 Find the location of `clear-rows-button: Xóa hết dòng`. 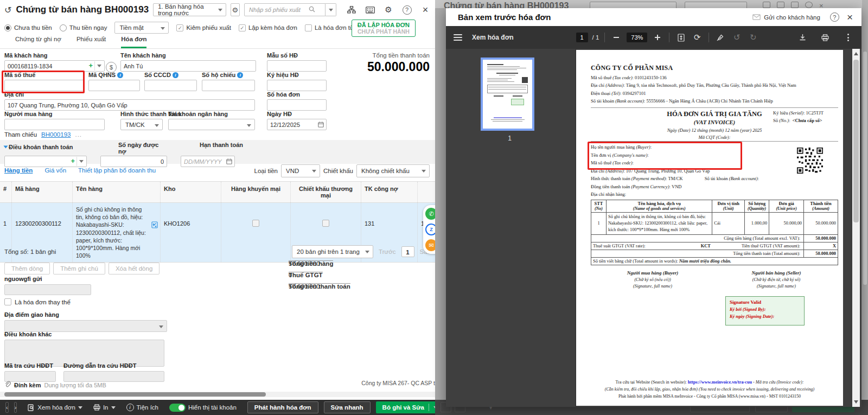

clear-rows-button: Xóa hết dòng is located at coordinates (134, 269).